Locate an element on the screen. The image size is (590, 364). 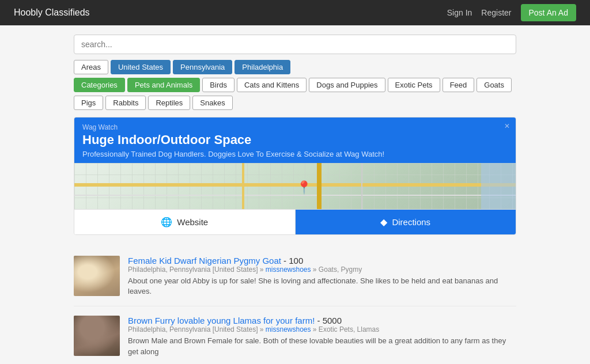
listing-content-goat: Female Kid Dwarf Nigerian Pygmy Goat - 1… is located at coordinates (322, 276).